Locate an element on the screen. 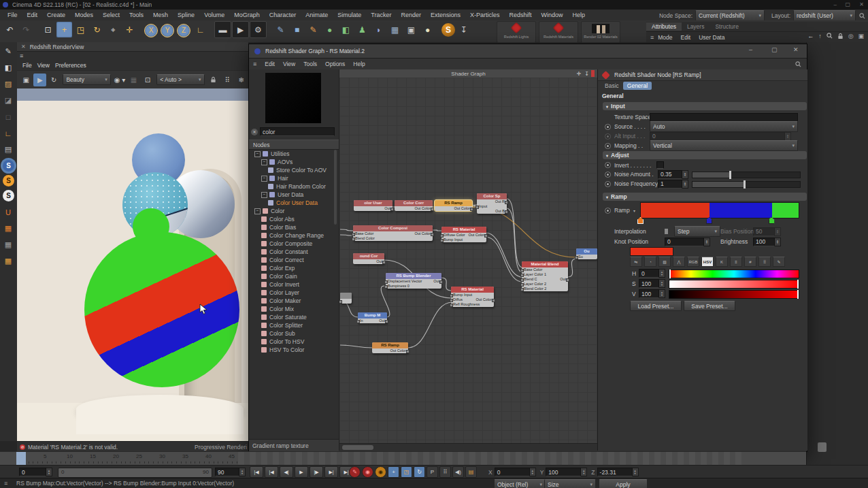  tree-item-color-abs: Color Abs is located at coordinates (293, 219).